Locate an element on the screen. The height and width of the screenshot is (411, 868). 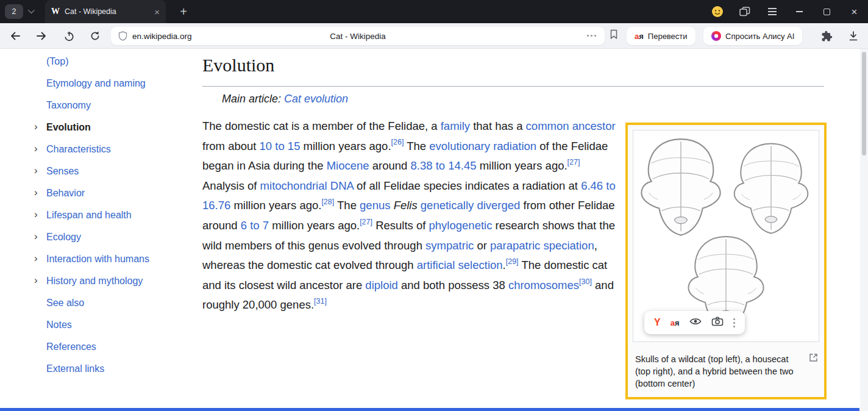
sidebar-item-taxonomy: Taxonomy is located at coordinates (113, 105).